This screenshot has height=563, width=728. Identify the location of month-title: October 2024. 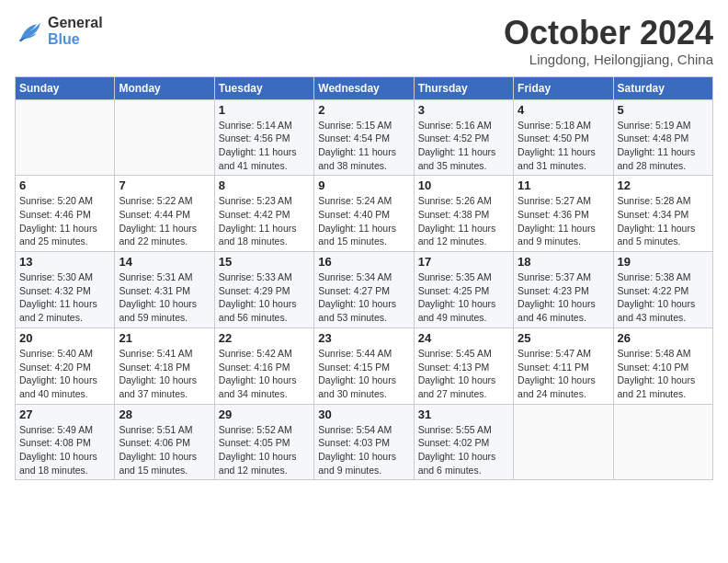
(609, 33).